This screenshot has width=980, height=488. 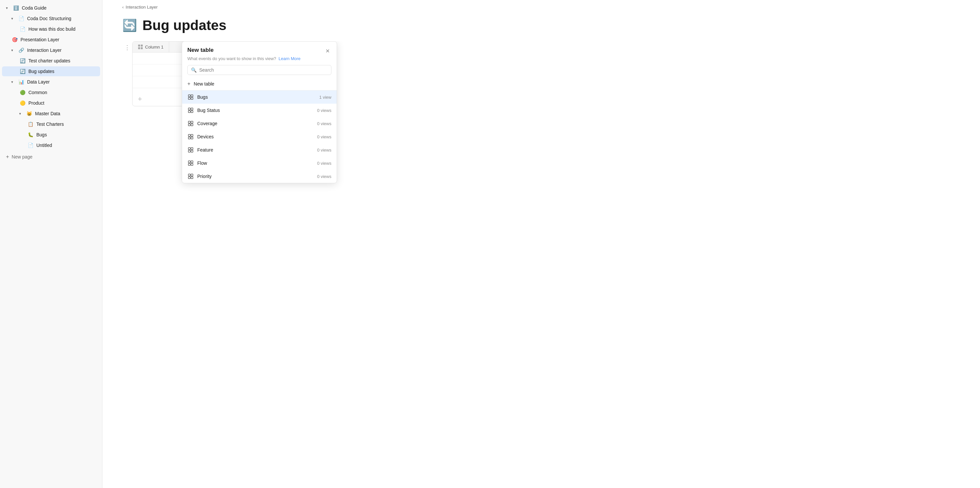 What do you see at coordinates (259, 137) in the screenshot?
I see `dropdown-list-item-devices: Devices 0 views` at bounding box center [259, 137].